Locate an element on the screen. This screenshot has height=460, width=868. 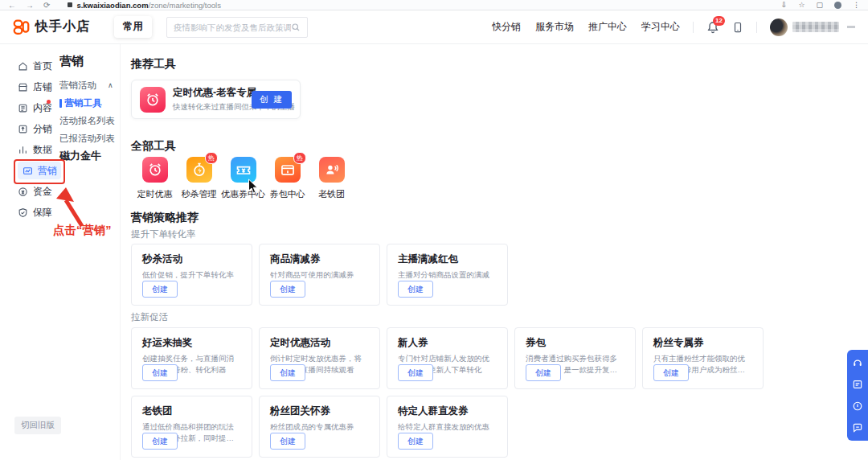
strategy-card-title: 粉丝团关怀券 is located at coordinates (320, 412).